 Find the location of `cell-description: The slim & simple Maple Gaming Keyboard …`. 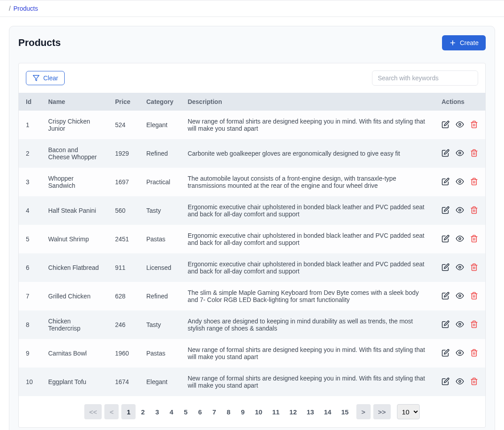

cell-description: The slim & simple Maple Gaming Keyboard … is located at coordinates (308, 296).